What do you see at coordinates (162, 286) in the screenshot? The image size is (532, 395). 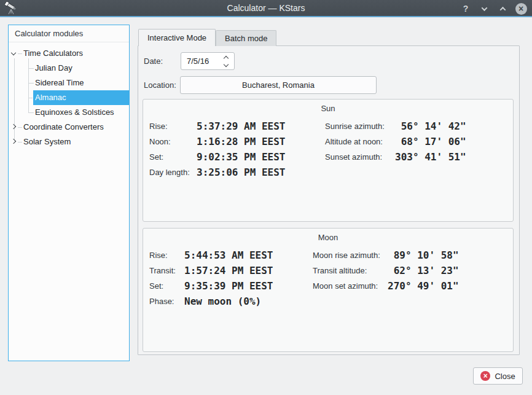 I see `moon-set-label: Set:` at bounding box center [162, 286].